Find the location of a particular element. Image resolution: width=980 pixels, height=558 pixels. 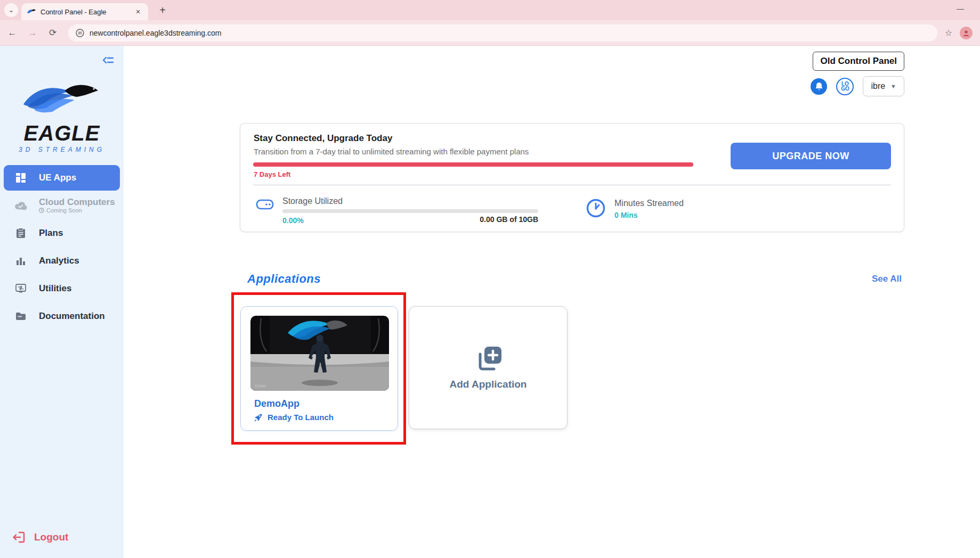

app-name: DemoApp is located at coordinates (277, 404).